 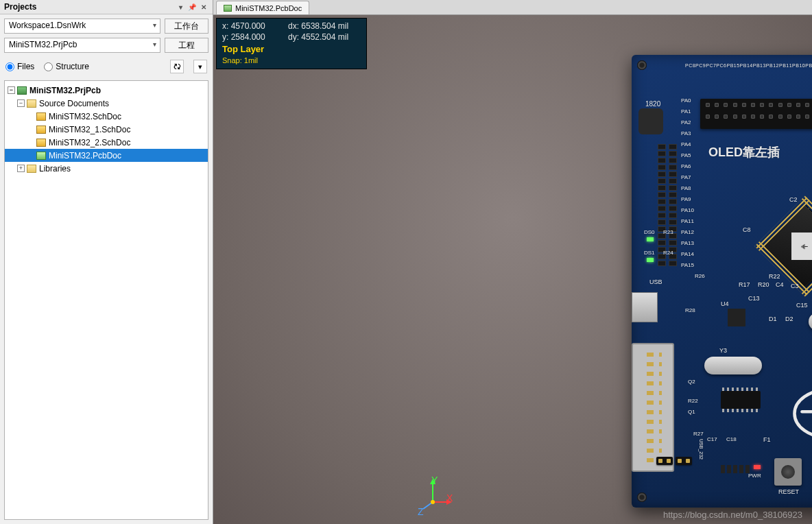 What do you see at coordinates (269, 8) in the screenshot?
I see `tab-label: MiniSTM32.PcbDoc` at bounding box center [269, 8].